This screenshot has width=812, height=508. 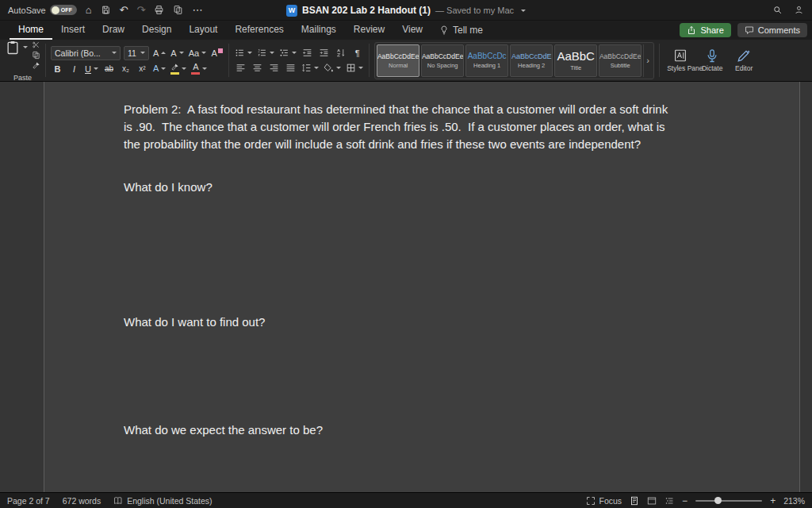 What do you see at coordinates (523, 11) in the screenshot?
I see `saved-status-chevron-icon` at bounding box center [523, 11].